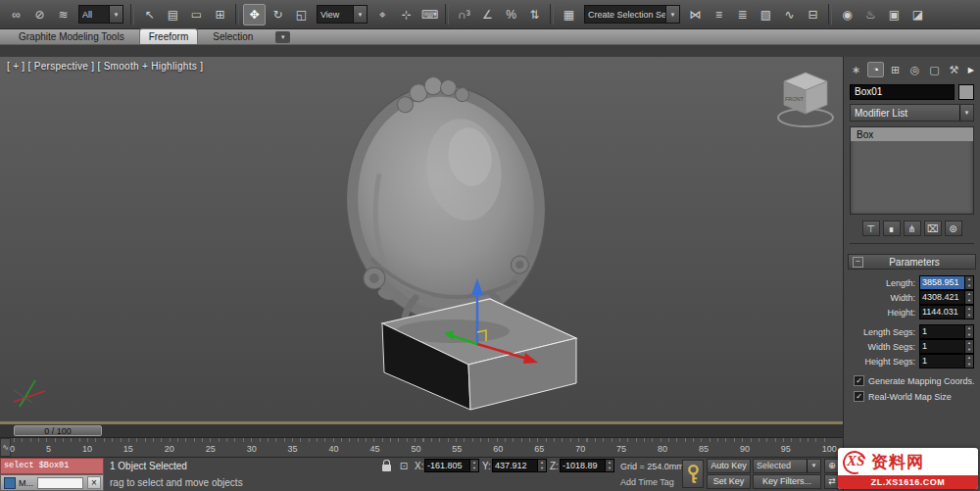 The width and height of the screenshot is (980, 491). I want to click on use-pivot-point-center-icon: ⌖, so click(382, 15).